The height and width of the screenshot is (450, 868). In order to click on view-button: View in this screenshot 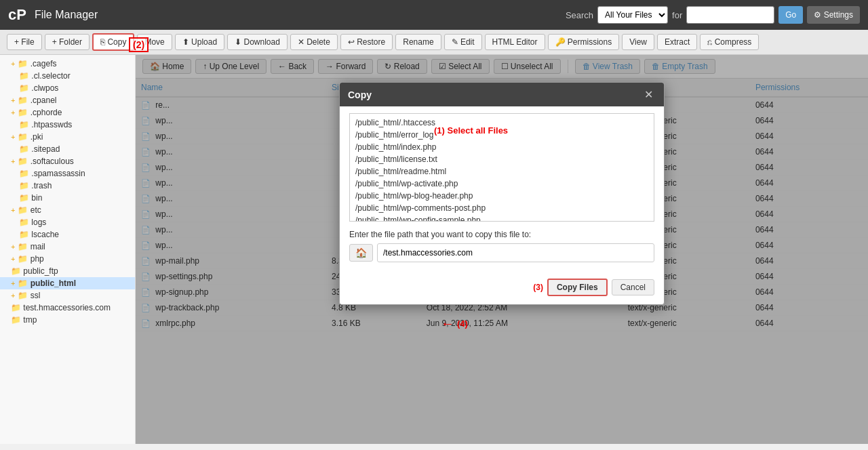, I will do `click(638, 42)`.